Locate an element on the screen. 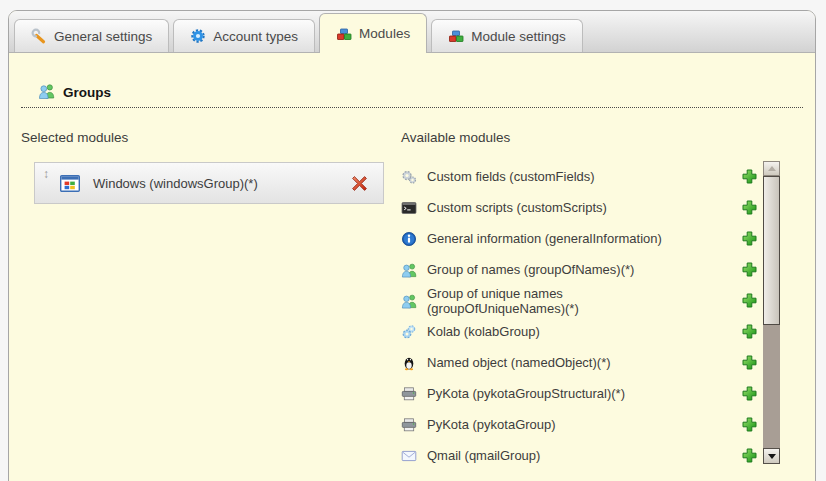 Image resolution: width=826 pixels, height=481 pixels. scrollbar-up-button is located at coordinates (772, 168).